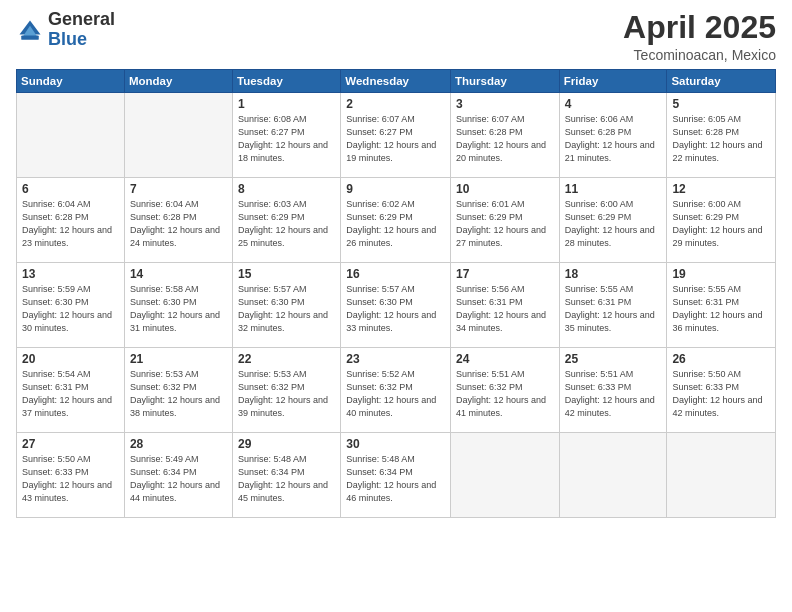 This screenshot has height=612, width=792. What do you see at coordinates (56, 289) in the screenshot?
I see `sunrise-text: Sunrise: 5:59 AM` at bounding box center [56, 289].